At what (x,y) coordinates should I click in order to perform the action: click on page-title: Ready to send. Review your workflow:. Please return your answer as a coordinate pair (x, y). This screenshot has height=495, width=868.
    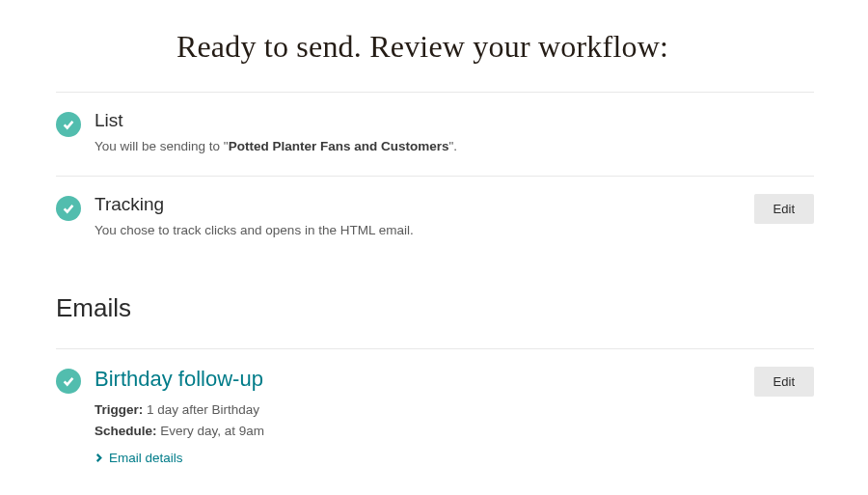
    Looking at the image, I should click on (422, 46).